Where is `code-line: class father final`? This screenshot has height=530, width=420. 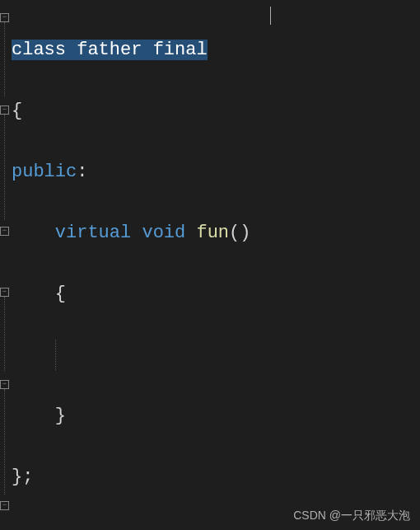 code-line: class father final is located at coordinates (216, 49).